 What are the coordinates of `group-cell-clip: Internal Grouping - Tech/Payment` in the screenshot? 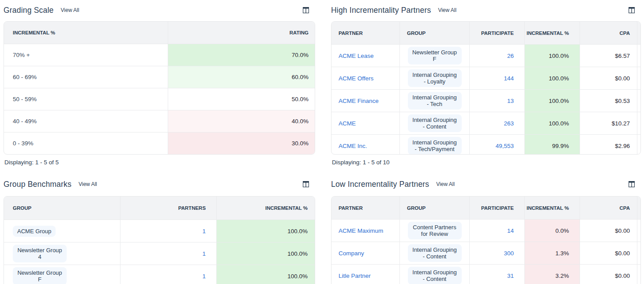 It's located at (434, 146).